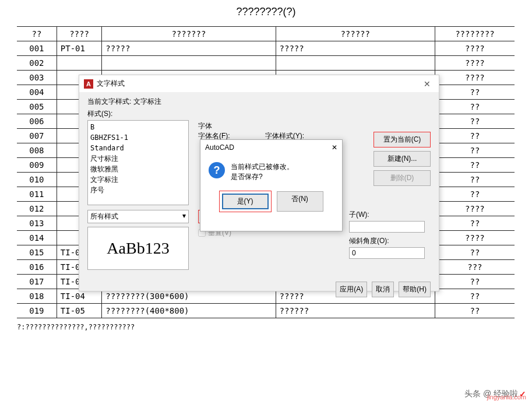 The height and width of the screenshot is (404, 532). Describe the element at coordinates (189, 311) in the screenshot. I see `cell-c3: ????????(400*800)` at that location.